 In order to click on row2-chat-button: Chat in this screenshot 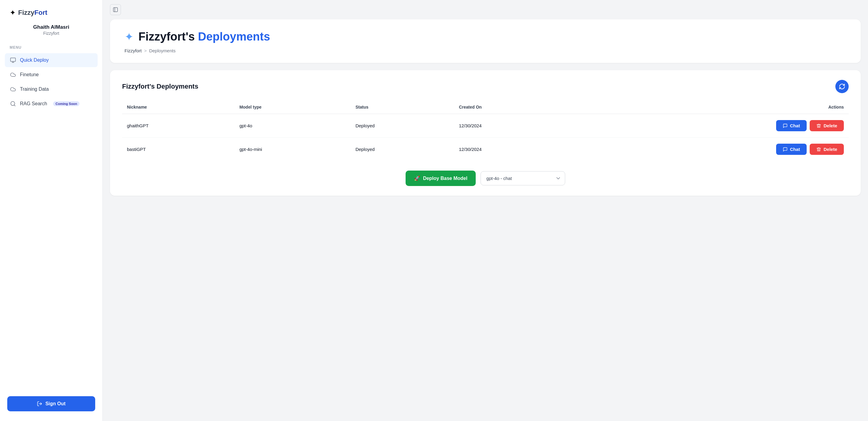, I will do `click(791, 149)`.